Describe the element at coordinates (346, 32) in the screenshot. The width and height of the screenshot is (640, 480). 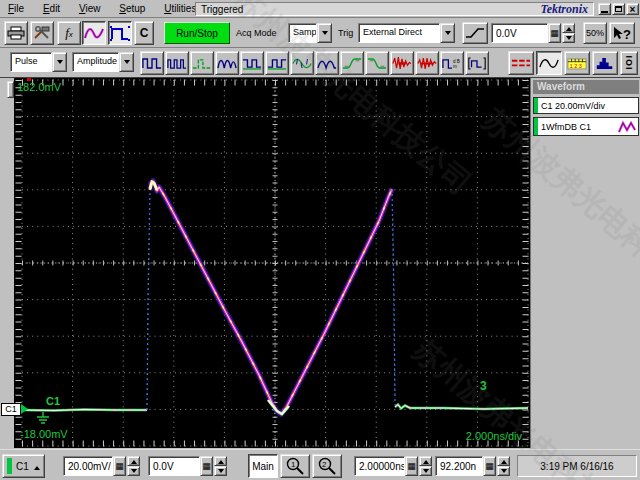
I see `trig-label: Trig` at that location.